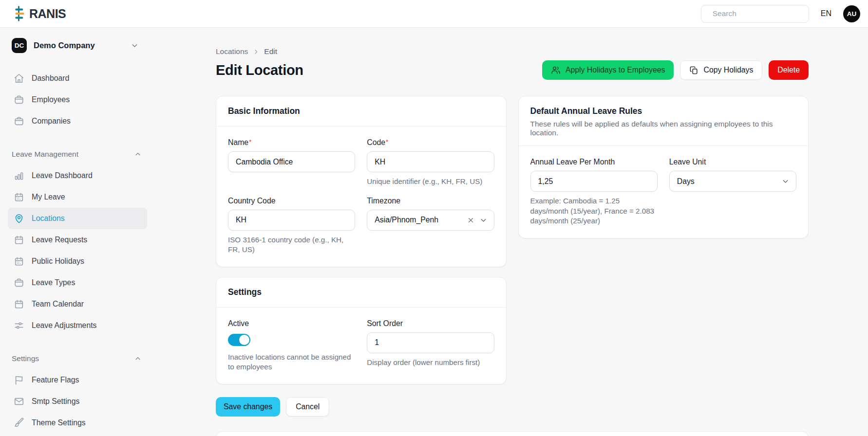  I want to click on name-field, so click(291, 162).